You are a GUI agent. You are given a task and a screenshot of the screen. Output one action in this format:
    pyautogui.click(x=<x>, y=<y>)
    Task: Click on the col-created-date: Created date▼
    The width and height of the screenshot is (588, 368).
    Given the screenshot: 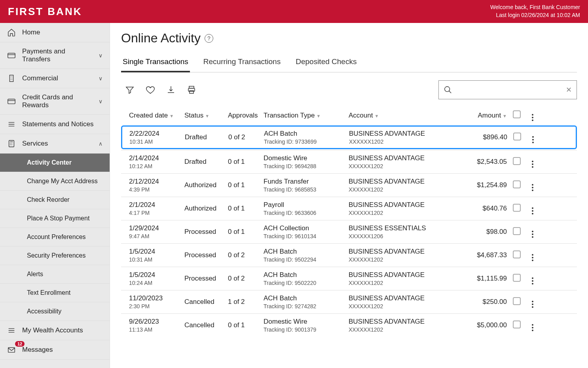 What is the action you would take?
    pyautogui.click(x=157, y=116)
    